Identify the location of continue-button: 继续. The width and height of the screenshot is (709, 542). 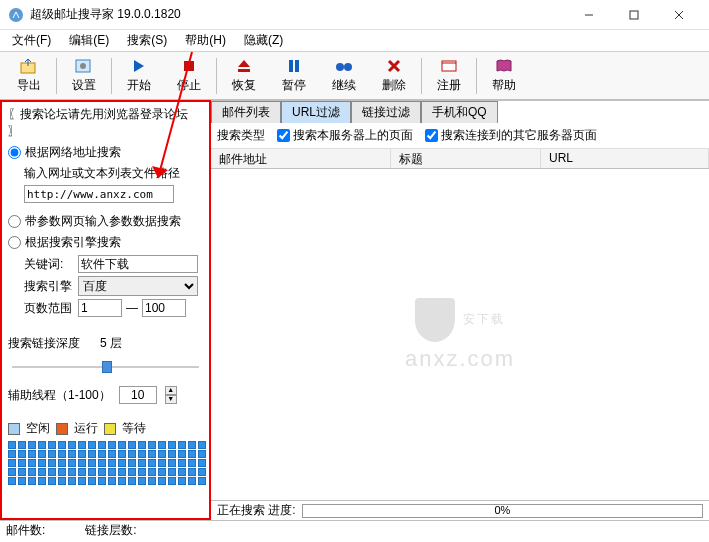
(344, 76).